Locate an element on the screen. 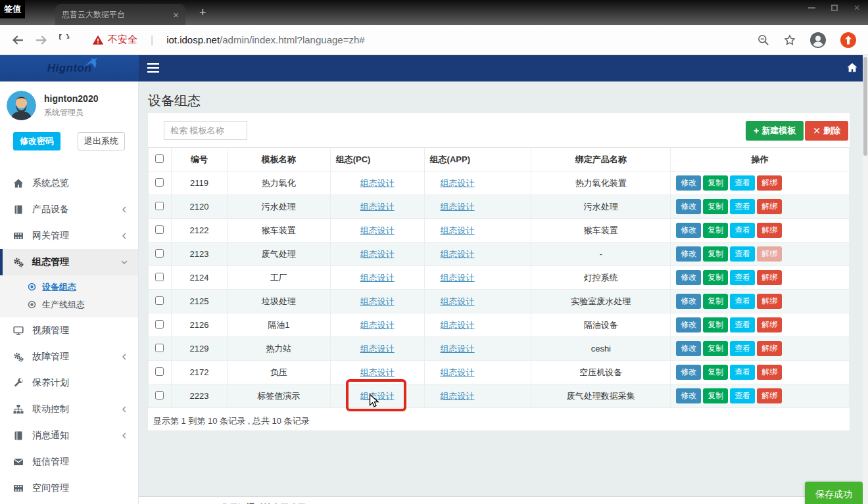 This screenshot has height=504, width=868. column-header: 操作 is located at coordinates (760, 160).